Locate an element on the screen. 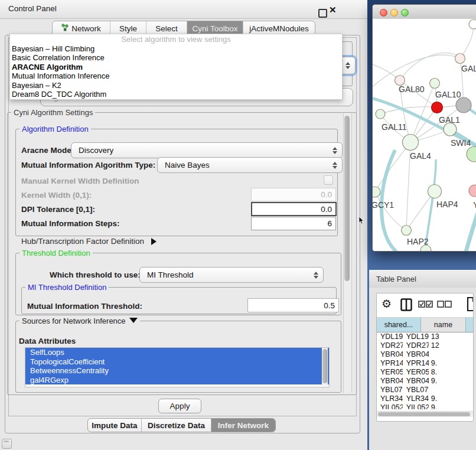  table-row: YBR043CYBR043C is located at coordinates (425, 354).